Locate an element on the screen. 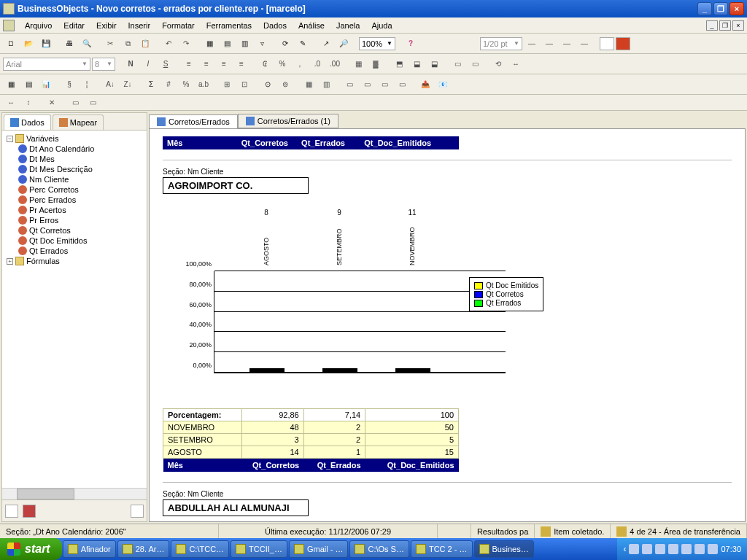  format-button: ▥ is located at coordinates (326, 85).